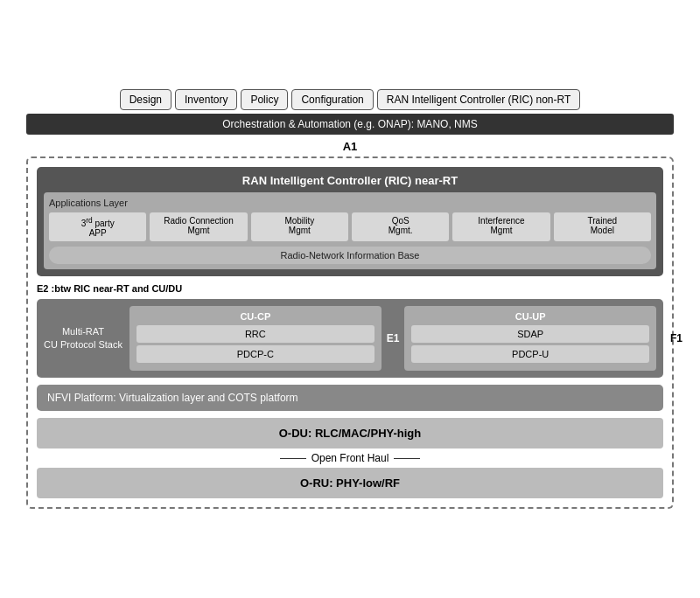 The width and height of the screenshot is (700, 598). I want to click on cu-up-pdcp: PDCP-U, so click(530, 354).